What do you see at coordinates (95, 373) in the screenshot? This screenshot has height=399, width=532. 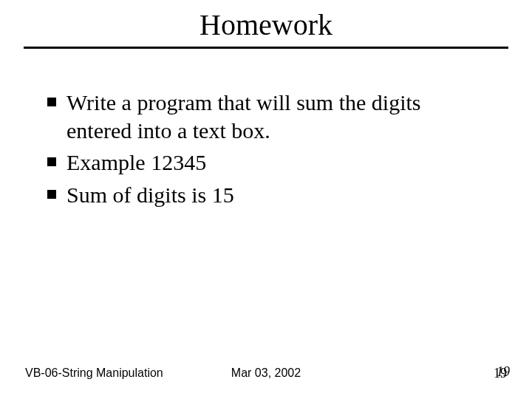 I see `footer-left: VB-06-String Manipulation` at bounding box center [95, 373].